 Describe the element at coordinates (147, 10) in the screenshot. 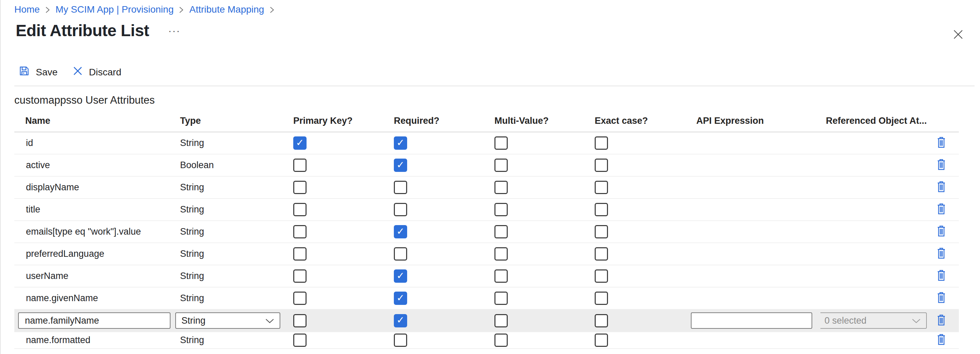

I see `breadcrumb: Home My SCIM App | Provisioning Attribut…` at that location.